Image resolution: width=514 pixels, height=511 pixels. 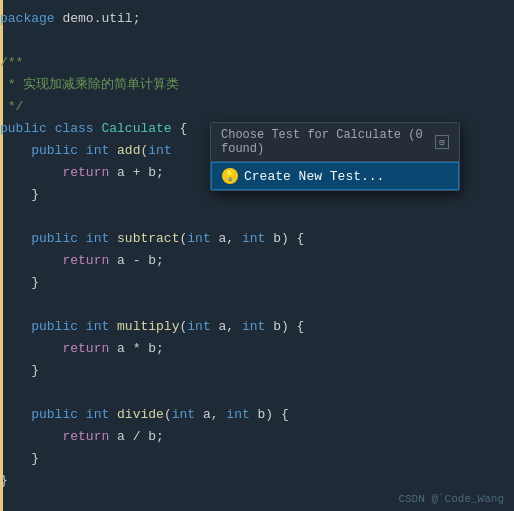 I want to click on popup-title-icon: ⊡, so click(x=442, y=142).